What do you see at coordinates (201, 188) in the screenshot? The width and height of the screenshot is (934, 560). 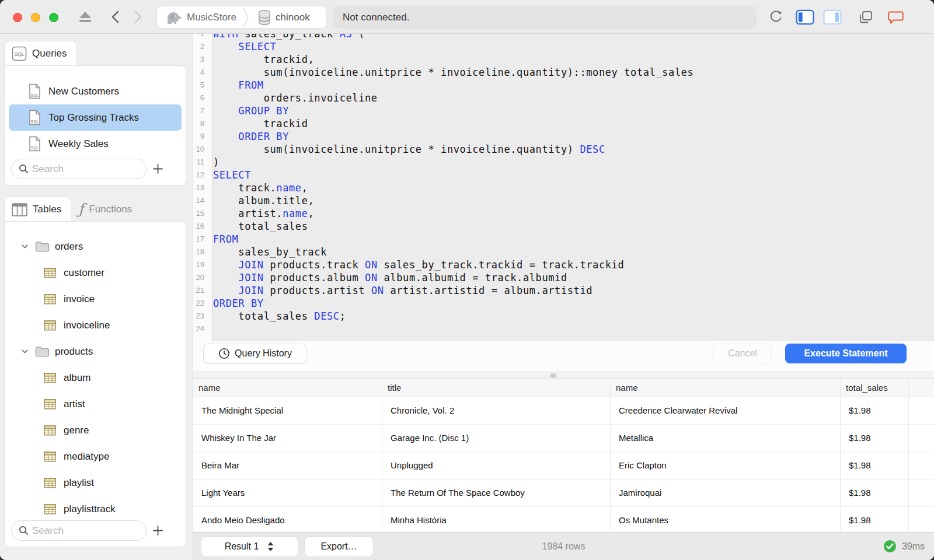 I see `line-number: 13` at bounding box center [201, 188].